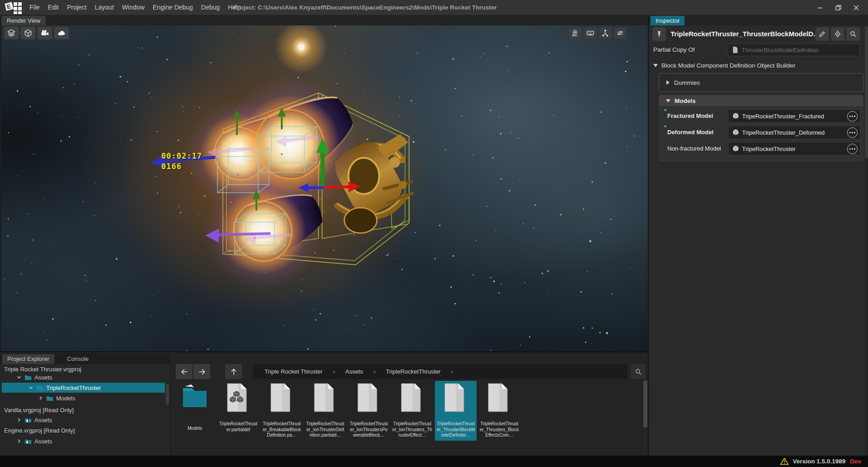 The height and width of the screenshot is (467, 868). Describe the element at coordinates (794, 132) in the screenshot. I see `model-reference-field: TripeRocketThruster_Deformed` at that location.